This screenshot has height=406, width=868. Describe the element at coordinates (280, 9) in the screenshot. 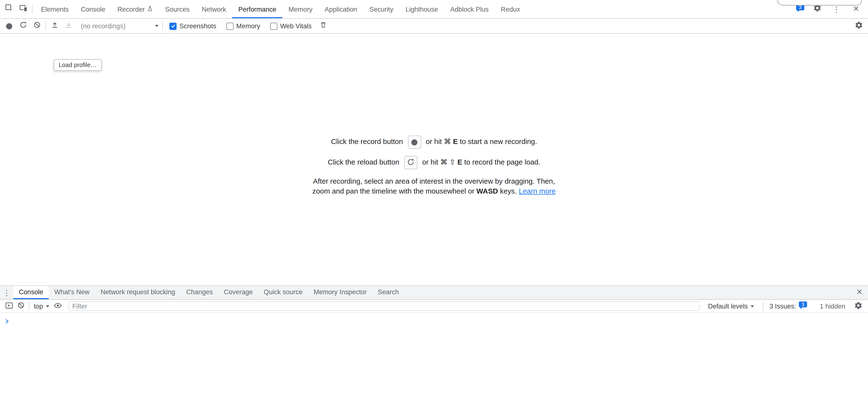

I see `panel-tabbar: Elements Console Recorder Sources Networ…` at that location.